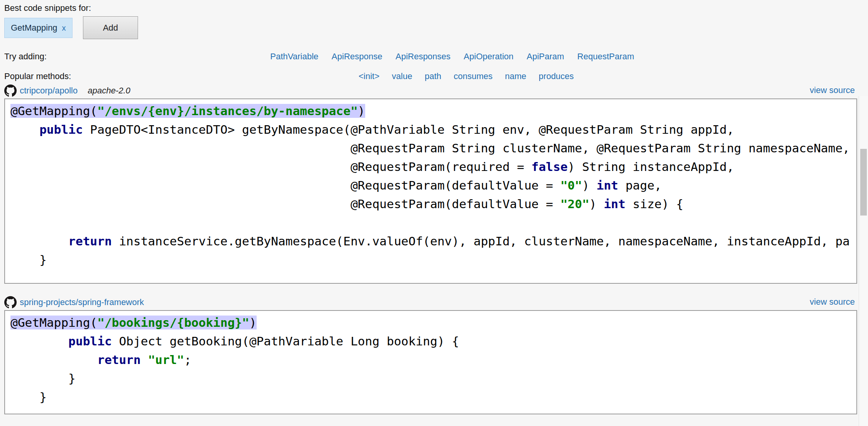 This screenshot has width=868, height=426. I want to click on code-line: @RequestParam String clusterName, @Reque…, so click(433, 148).